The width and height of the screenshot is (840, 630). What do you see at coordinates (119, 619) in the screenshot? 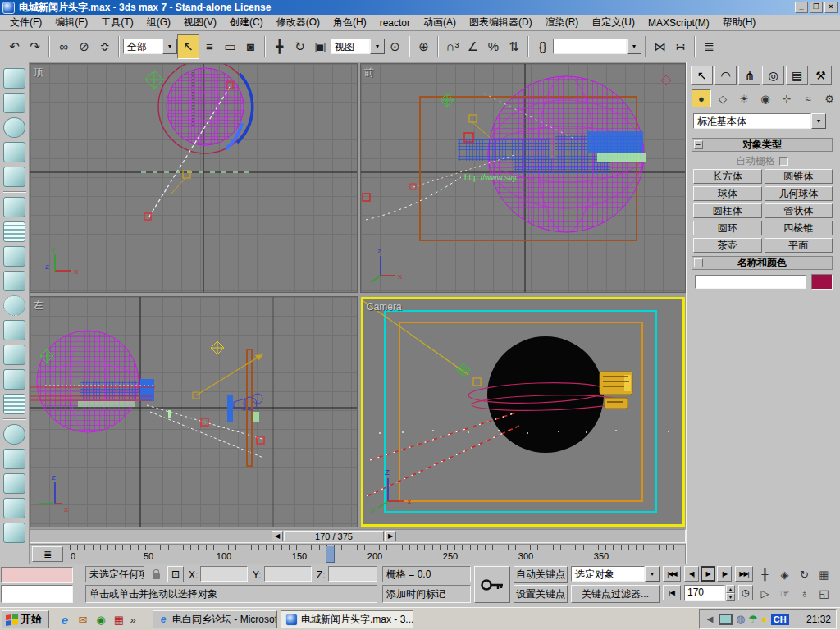
I see `movie-quicklaunch-icon: ▦` at bounding box center [119, 619].